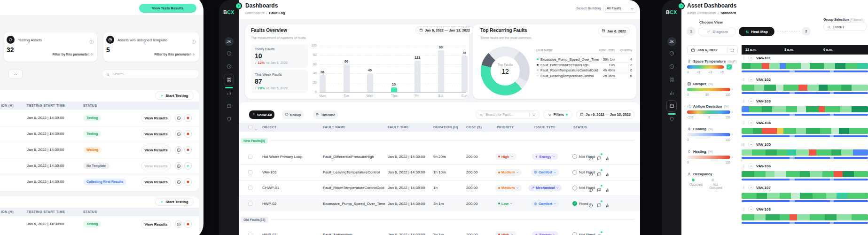  What do you see at coordinates (558, 115) in the screenshot?
I see `filters-button: Filters` at bounding box center [558, 115].